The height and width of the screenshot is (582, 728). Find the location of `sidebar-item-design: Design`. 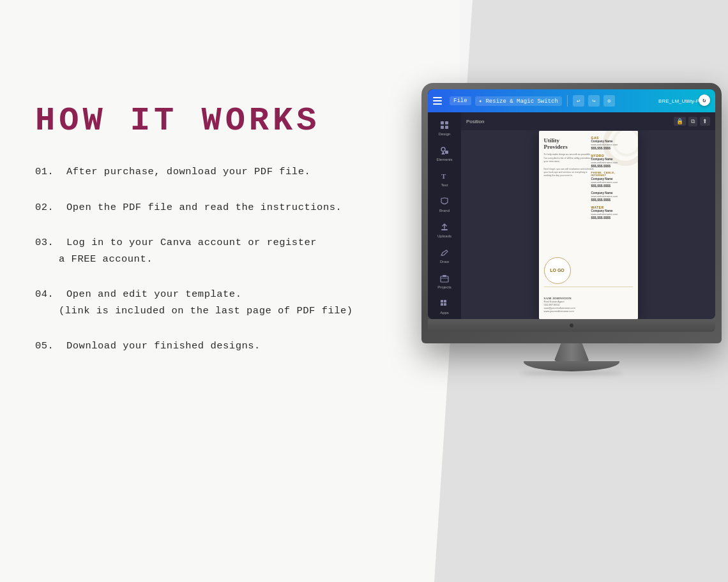

sidebar-item-design: Design is located at coordinates (444, 128).